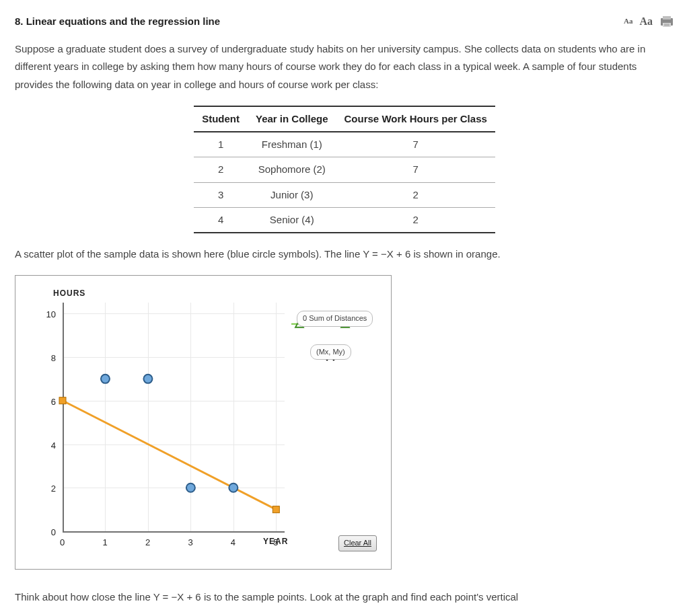 This screenshot has height=616, width=689. I want to click on mean-point-button: (Mx, My), so click(331, 352).